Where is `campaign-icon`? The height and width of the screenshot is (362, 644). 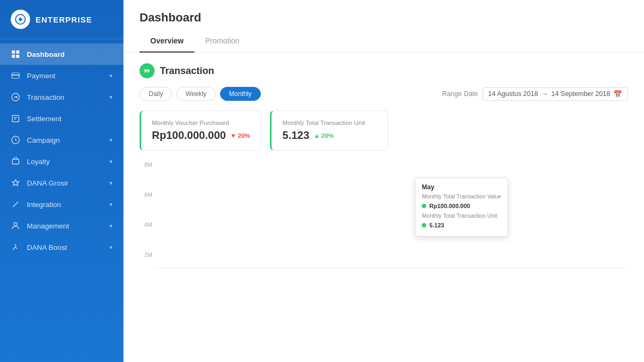
campaign-icon is located at coordinates (16, 140).